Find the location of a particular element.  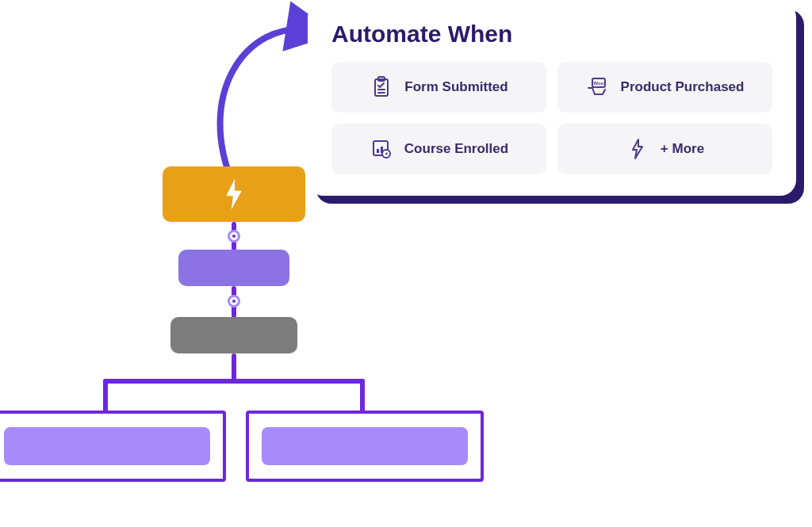

option-label: Form Submitted is located at coordinates (456, 87).